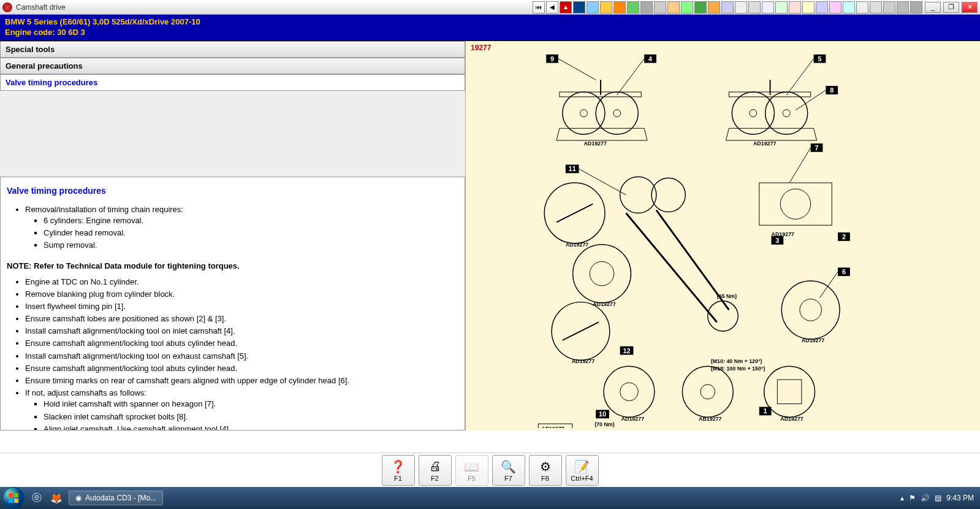  What do you see at coordinates (56, 498) in the screenshot?
I see `firefox-icon: 🦊` at bounding box center [56, 498].